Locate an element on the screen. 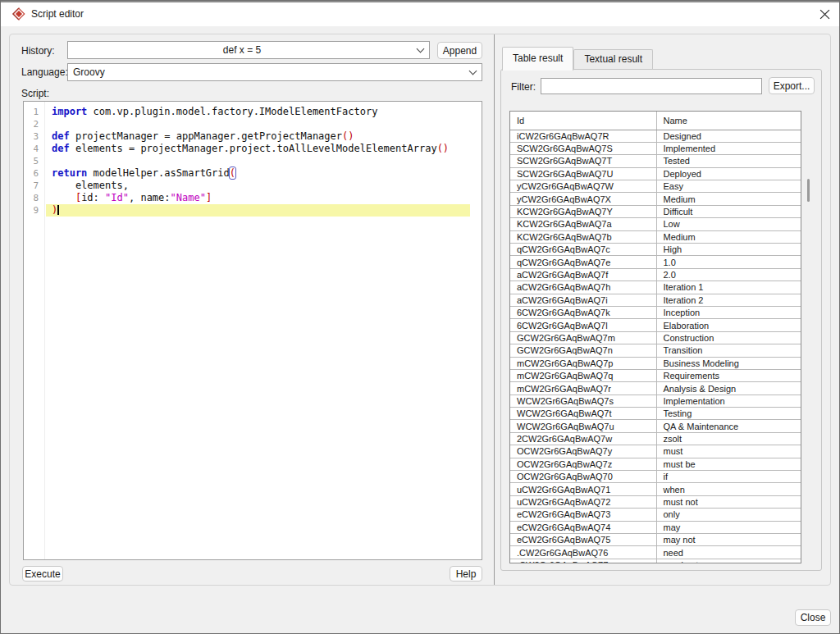 This screenshot has width=840, height=634. filter-input is located at coordinates (651, 86).